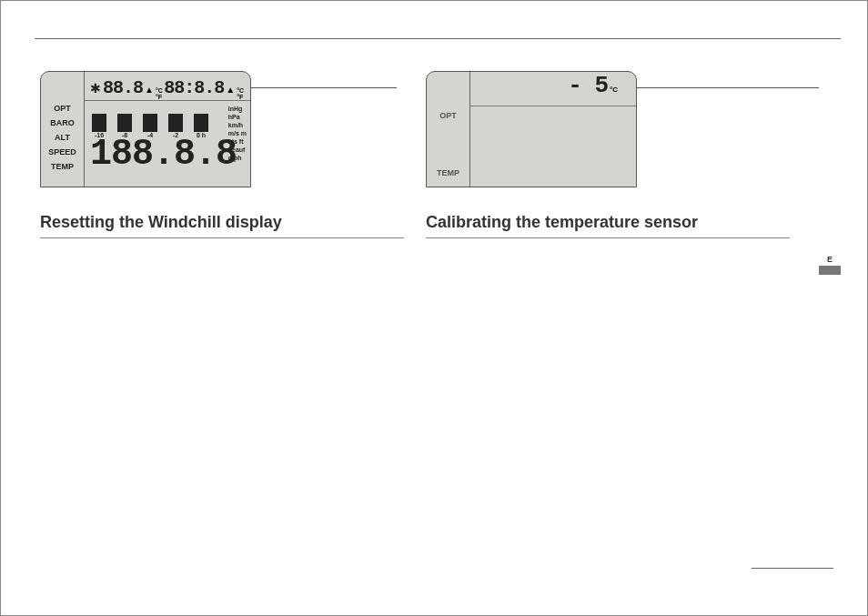  I want to click on side-label: ALT, so click(62, 138).